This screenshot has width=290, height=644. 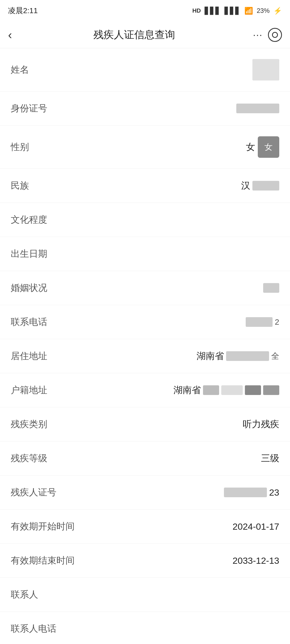 I want to click on cert-number-value: 23, so click(x=252, y=493).